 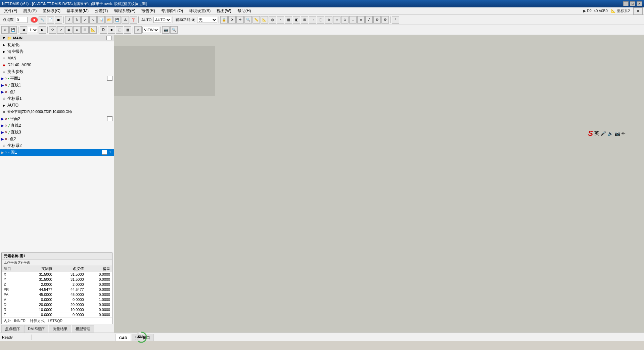 What do you see at coordinates (224, 11) in the screenshot?
I see `menu-view: 视图(W)` at bounding box center [224, 11].